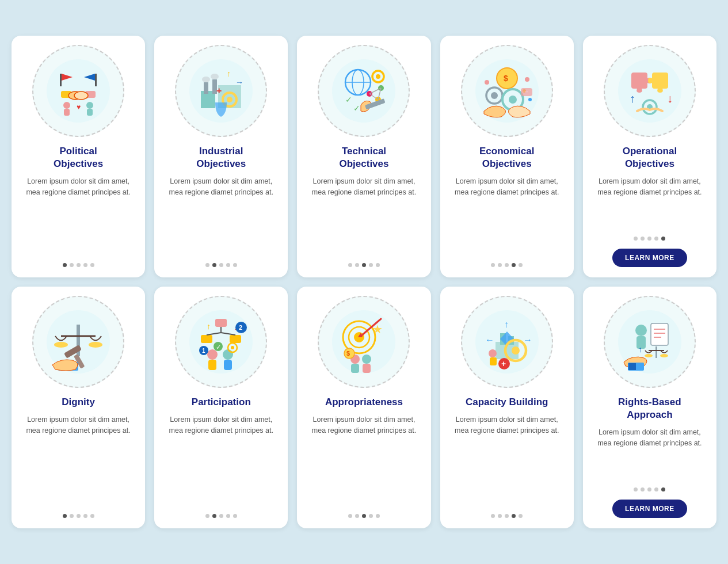 The image size is (728, 564). I want to click on political-dots, so click(78, 265).